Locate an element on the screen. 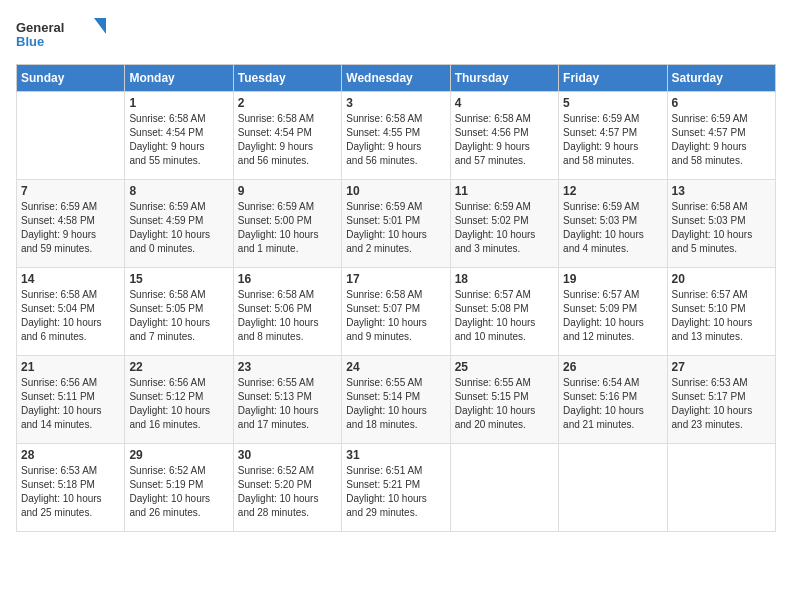 The height and width of the screenshot is (612, 792). day-info: Sunrise: 6:58 AMSunset: 4:55 PMDaylight:… is located at coordinates (396, 140).